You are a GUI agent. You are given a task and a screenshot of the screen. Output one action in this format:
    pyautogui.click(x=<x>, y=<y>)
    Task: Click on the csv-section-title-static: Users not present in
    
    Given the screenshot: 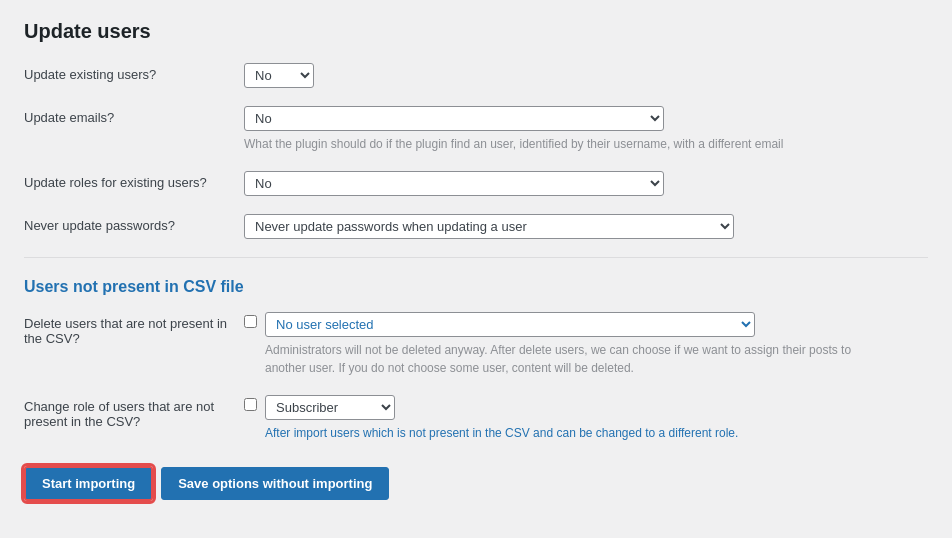 What is the action you would take?
    pyautogui.click(x=104, y=286)
    